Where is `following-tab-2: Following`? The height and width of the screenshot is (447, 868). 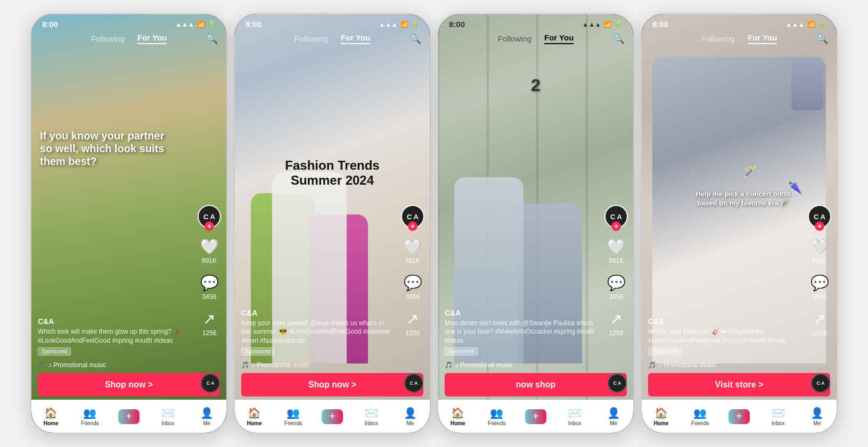
following-tab-2: Following is located at coordinates (311, 38).